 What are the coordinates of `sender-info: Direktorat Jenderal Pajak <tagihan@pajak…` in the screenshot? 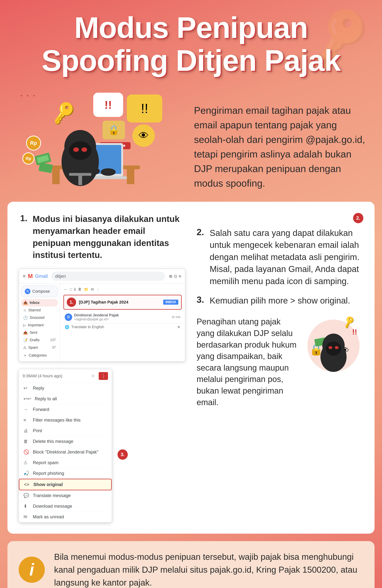 It's located at (96, 317).